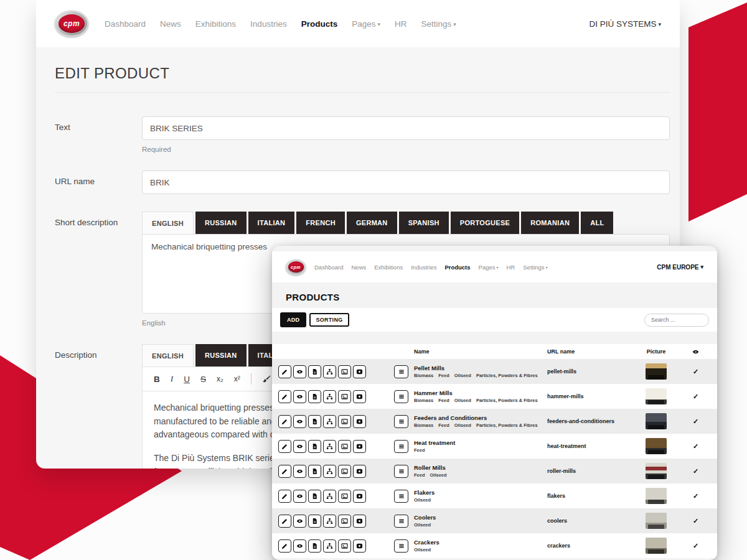 This screenshot has height=560, width=747. Describe the element at coordinates (157, 380) in the screenshot. I see `bold-button: B` at that location.